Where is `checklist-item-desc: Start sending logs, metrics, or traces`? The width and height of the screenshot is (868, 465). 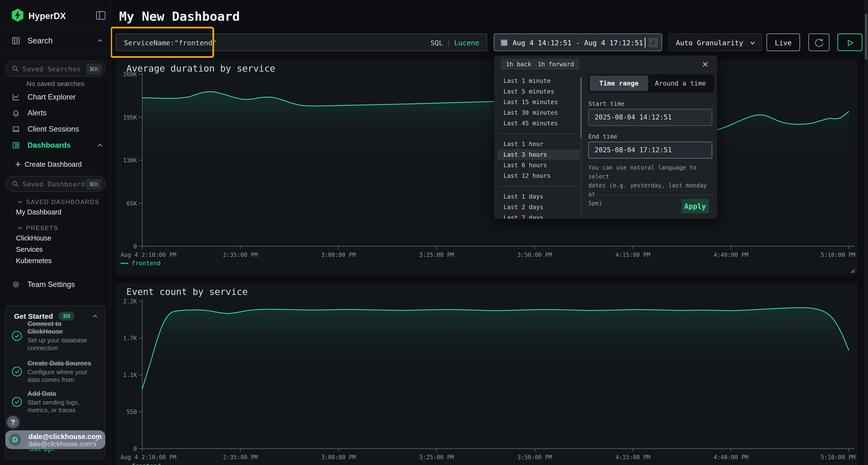 checklist-item-desc: Start sending logs, metrics, or traces is located at coordinates (61, 406).